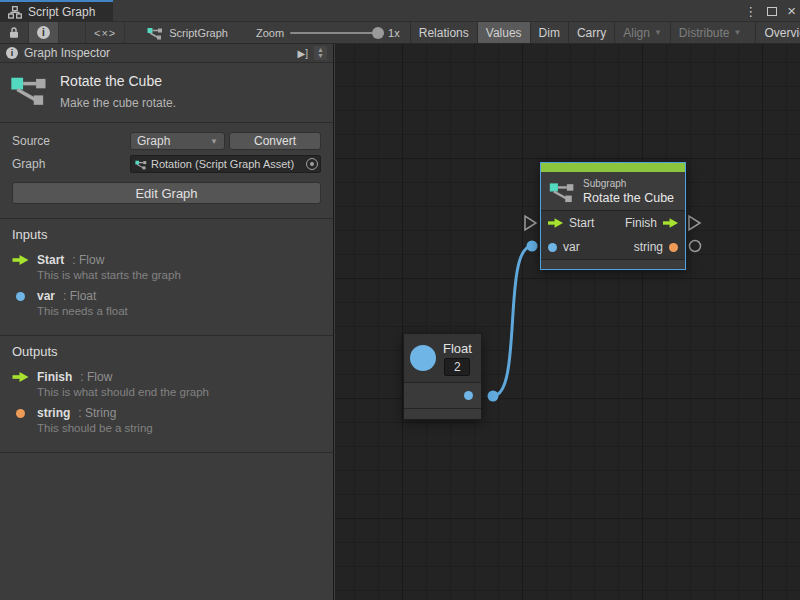  I want to click on code-preview-button: <×>, so click(105, 32).